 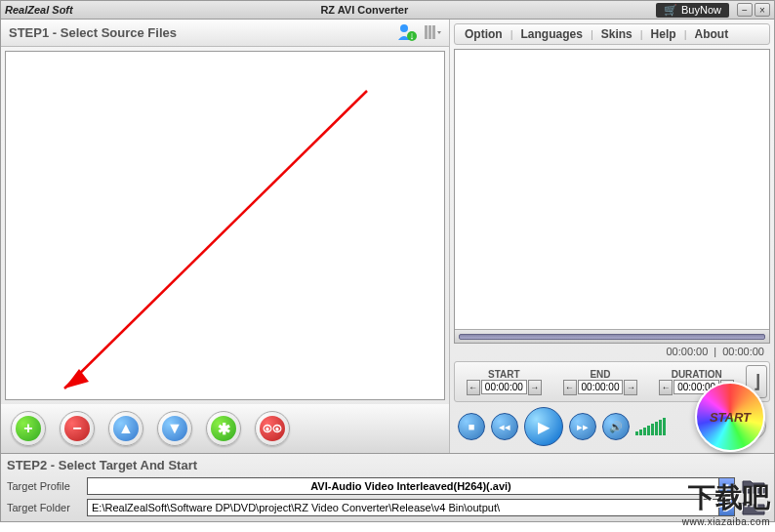 I want to click on start-prev-button: ←, so click(x=473, y=388).